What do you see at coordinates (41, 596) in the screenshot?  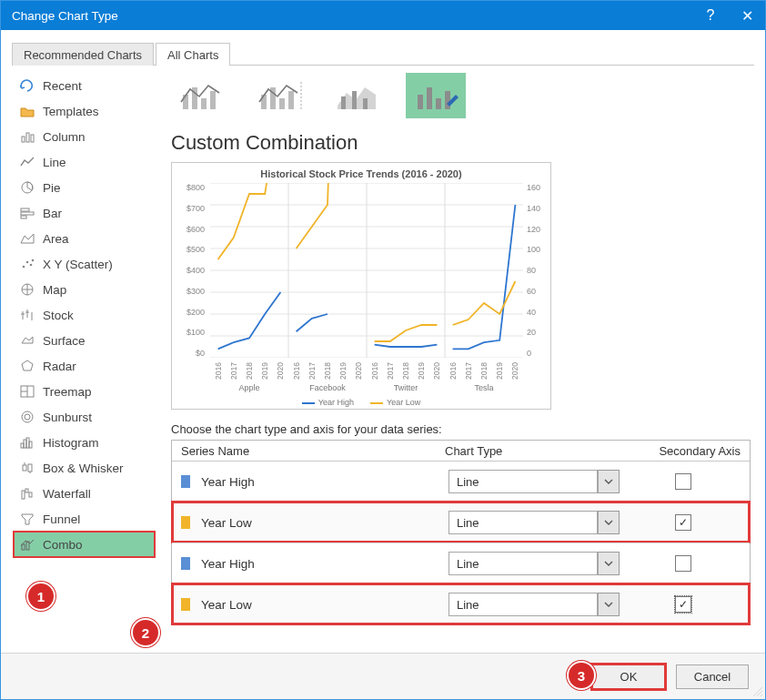 I see `annotation-callout-1: 1` at bounding box center [41, 596].